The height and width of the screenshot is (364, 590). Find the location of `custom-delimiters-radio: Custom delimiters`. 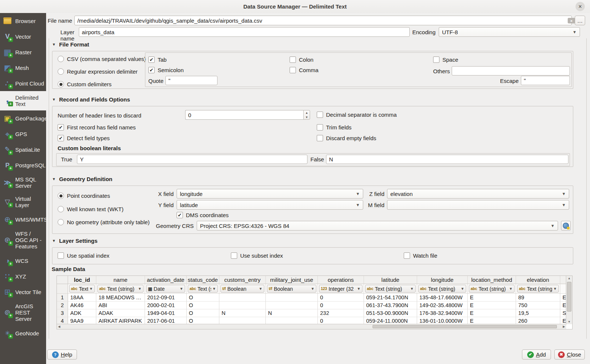

custom-delimiters-radio: Custom delimiters is located at coordinates (85, 84).